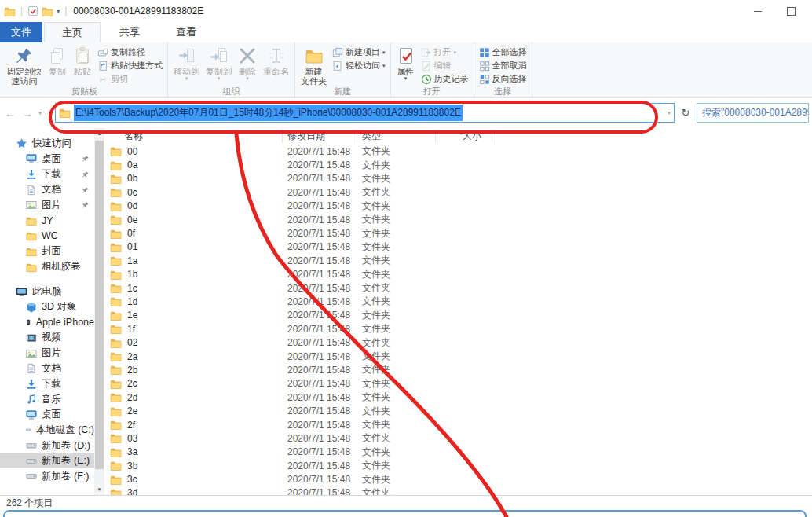 The width and height of the screenshot is (812, 517). Describe the element at coordinates (459, 220) in the screenshot. I see `table-row: 0e2020/7/1 15:48文件夹` at that location.